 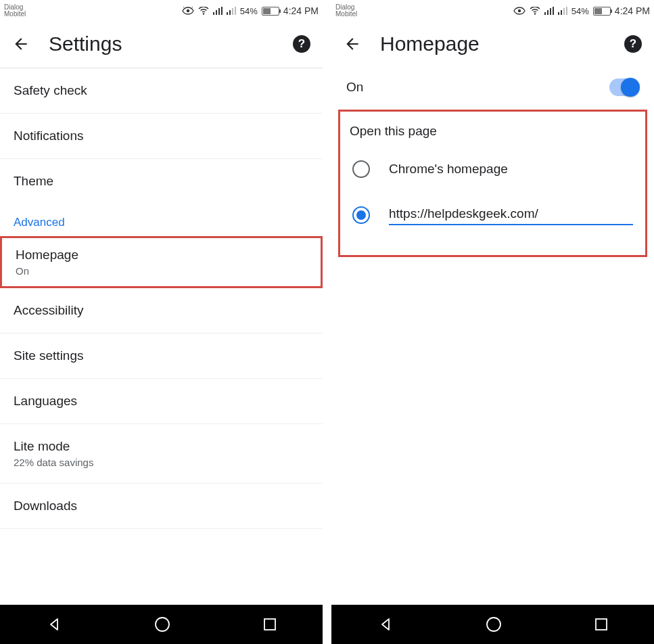 What do you see at coordinates (161, 91) in the screenshot?
I see `row-label: Safety check` at bounding box center [161, 91].